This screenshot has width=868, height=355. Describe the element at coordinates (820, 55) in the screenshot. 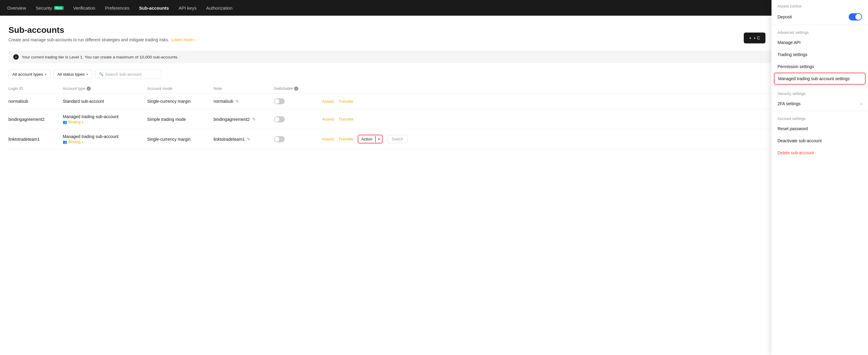

I see `trading-settings-item: Trading settings` at that location.